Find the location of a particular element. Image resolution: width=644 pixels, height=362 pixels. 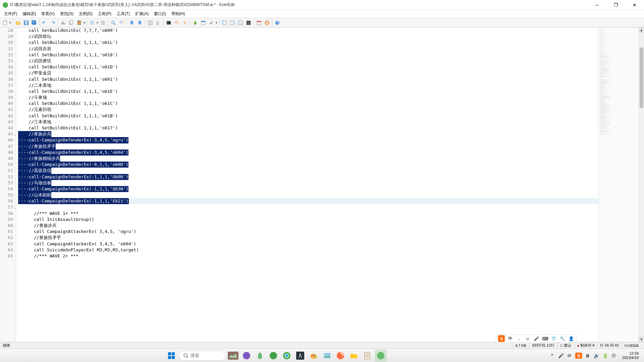

preview-icon is located at coordinates (203, 23).